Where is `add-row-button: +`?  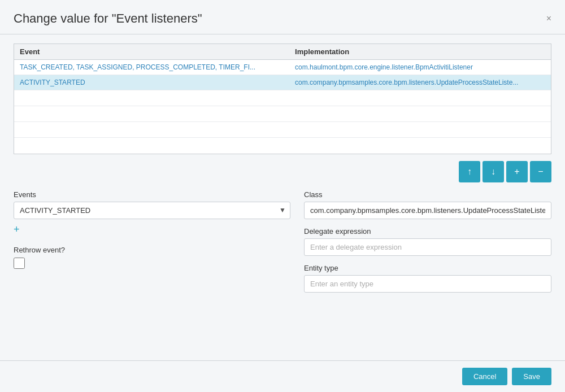
add-row-button: + is located at coordinates (517, 172).